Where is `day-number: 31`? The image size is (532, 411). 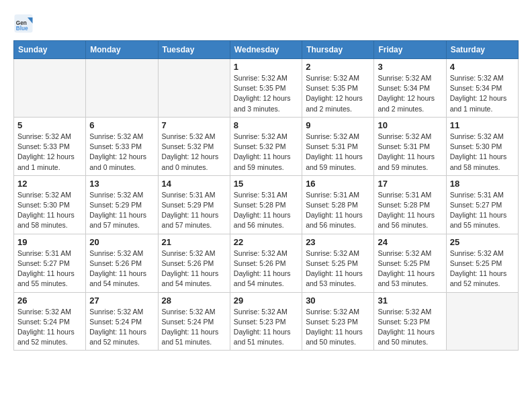
day-number: 31 is located at coordinates (410, 301).